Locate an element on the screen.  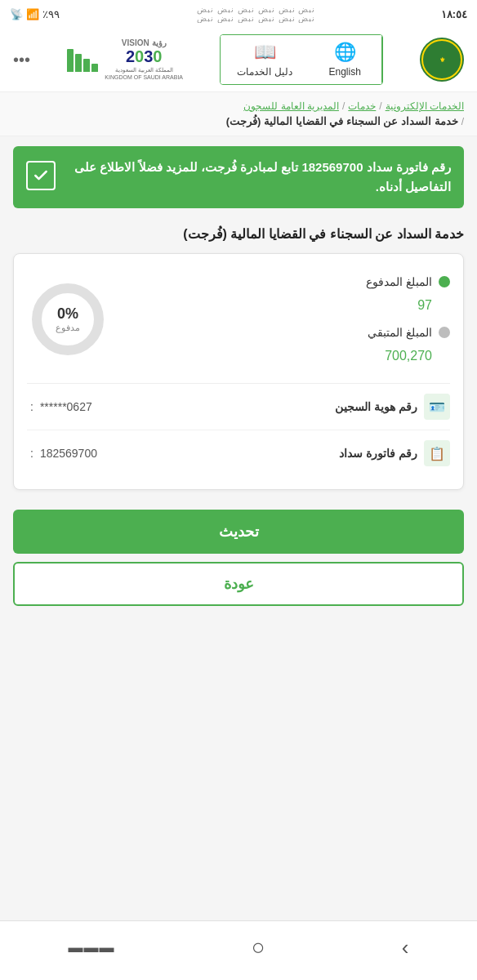
wifi-icon: 📡 is located at coordinates (16, 15).